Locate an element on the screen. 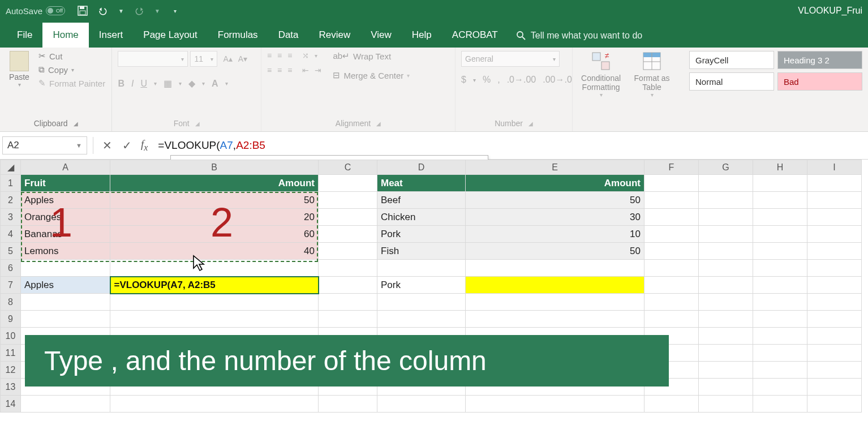 This screenshot has height=438, width=868. col-header-D: D is located at coordinates (422, 168).